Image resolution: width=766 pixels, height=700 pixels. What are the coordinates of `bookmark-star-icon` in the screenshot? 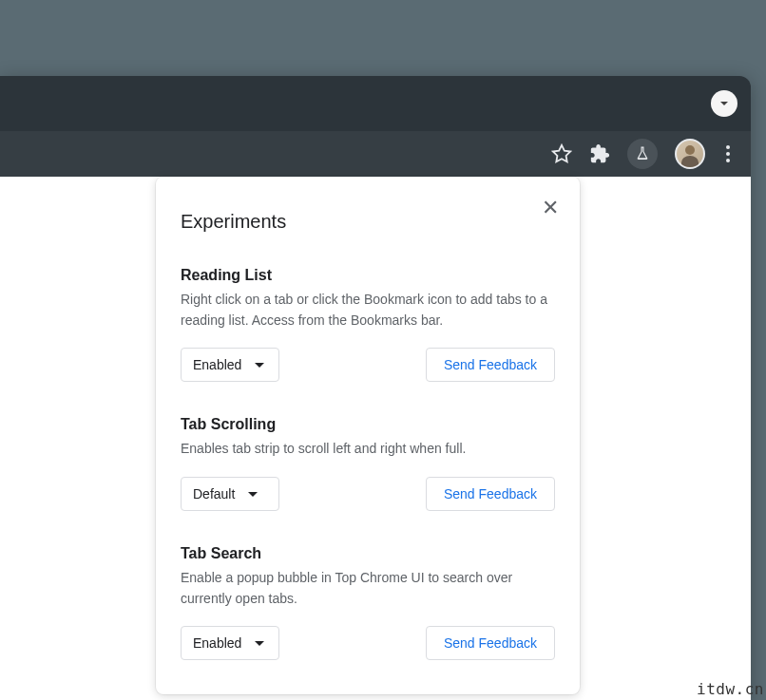 It's located at (562, 154).